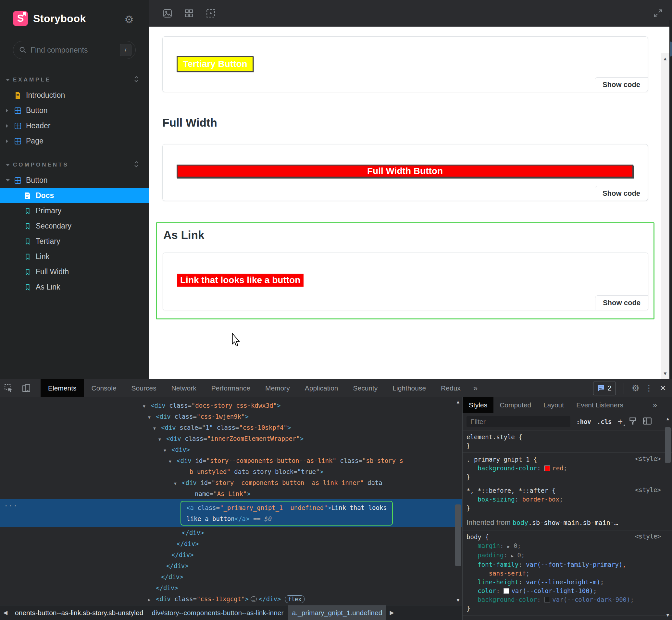  Describe the element at coordinates (620, 422) in the screenshot. I see `new-style-rule-plus-icon: +` at that location.